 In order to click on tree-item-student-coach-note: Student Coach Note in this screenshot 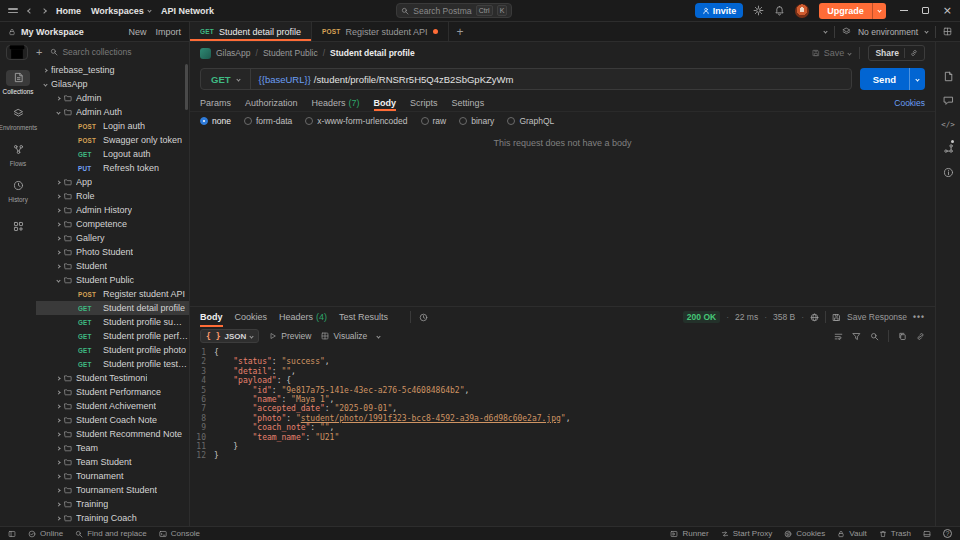, I will do `click(112, 420)`.